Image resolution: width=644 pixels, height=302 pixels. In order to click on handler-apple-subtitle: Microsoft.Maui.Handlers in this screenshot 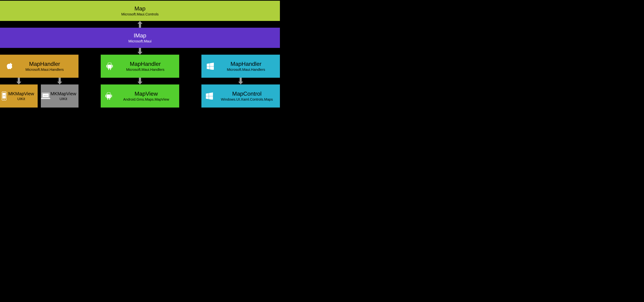, I will do `click(44, 70)`.